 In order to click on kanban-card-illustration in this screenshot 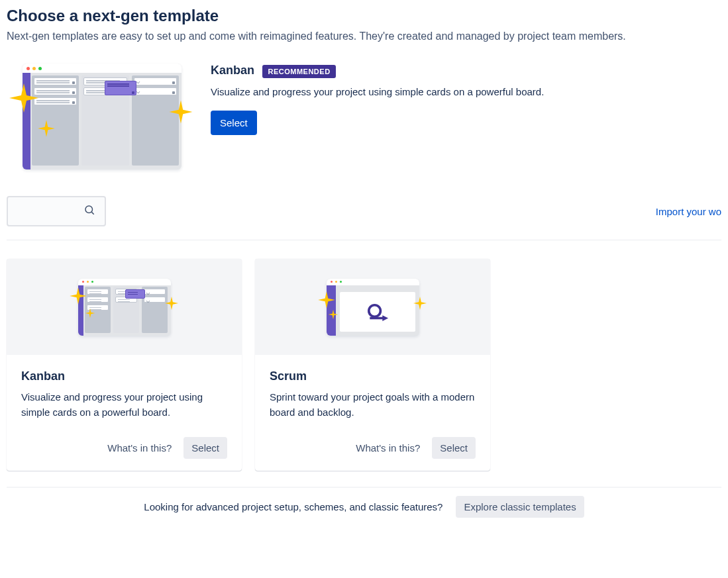, I will do `click(125, 307)`.